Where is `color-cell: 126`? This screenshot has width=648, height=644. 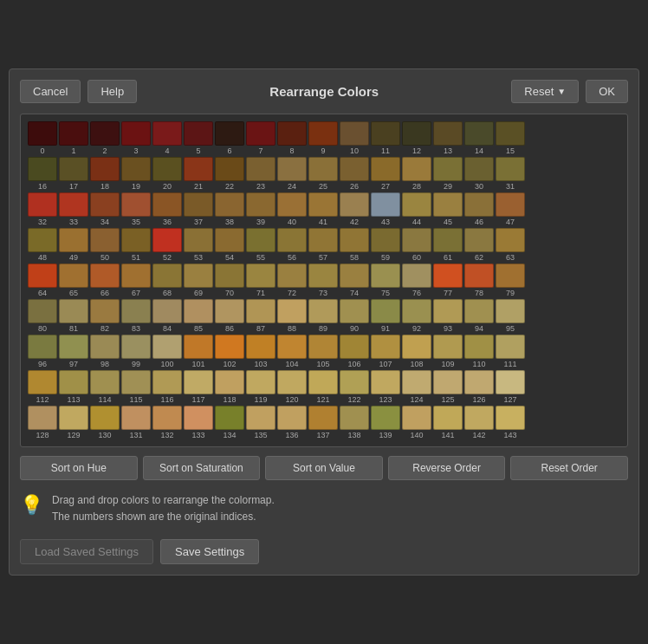
color-cell: 126 is located at coordinates (479, 387).